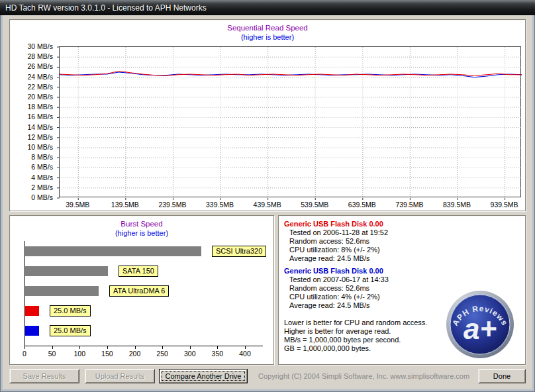  I want to click on x-tick-label: 639.5MB, so click(362, 205).